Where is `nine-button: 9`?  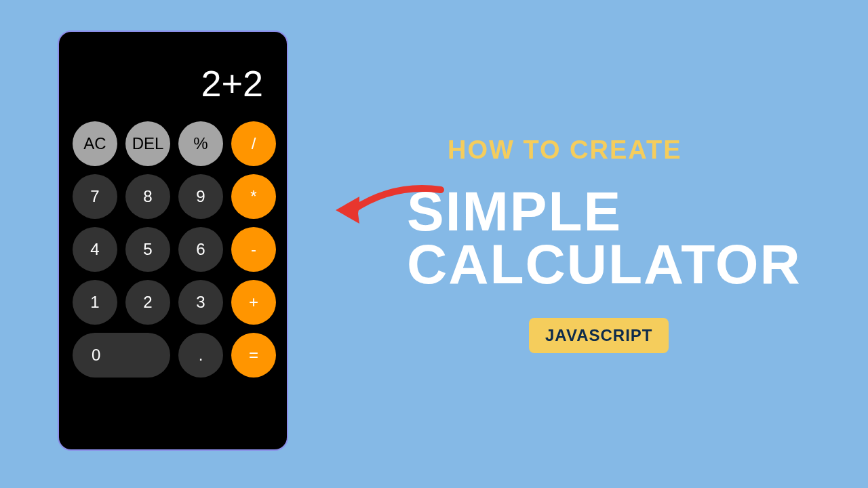
nine-button: 9 is located at coordinates (201, 197).